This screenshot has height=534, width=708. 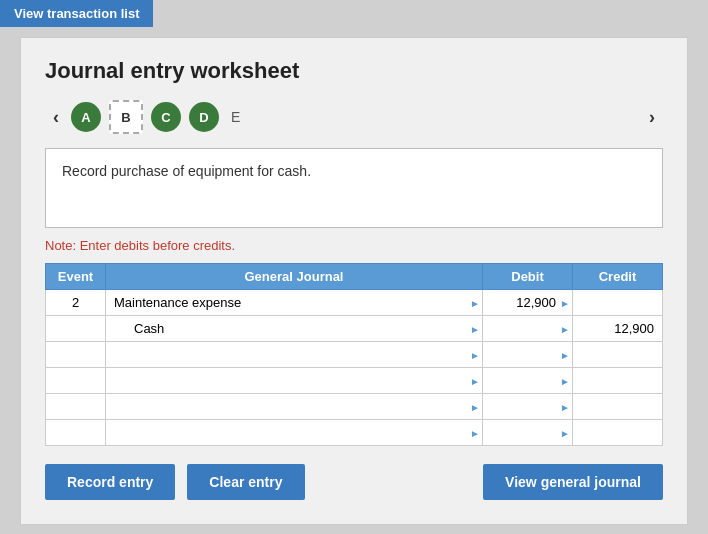 I want to click on tab-d: D, so click(x=204, y=117).